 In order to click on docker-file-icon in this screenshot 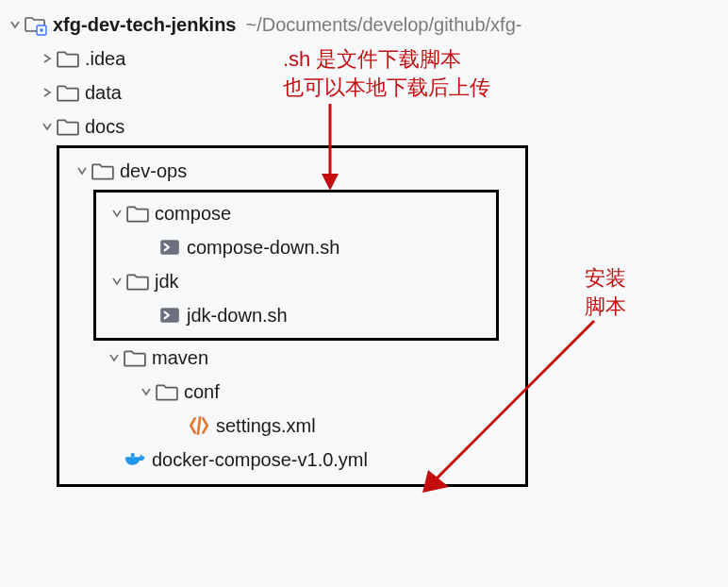, I will do `click(135, 460)`.